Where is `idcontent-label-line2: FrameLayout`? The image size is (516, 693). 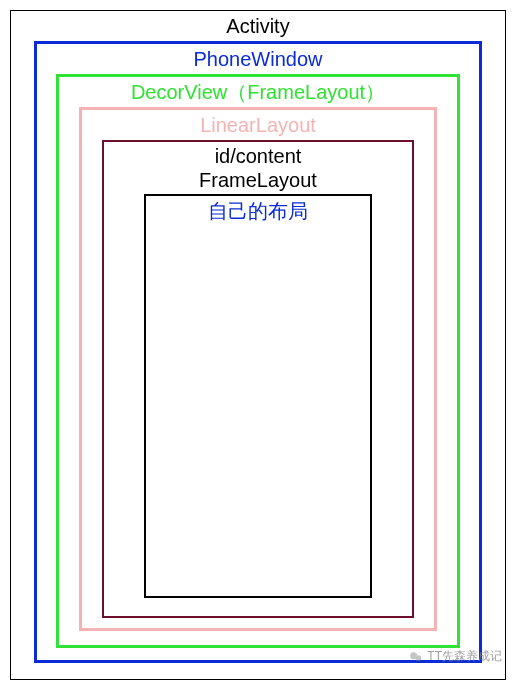 idcontent-label-line2: FrameLayout is located at coordinates (258, 180).